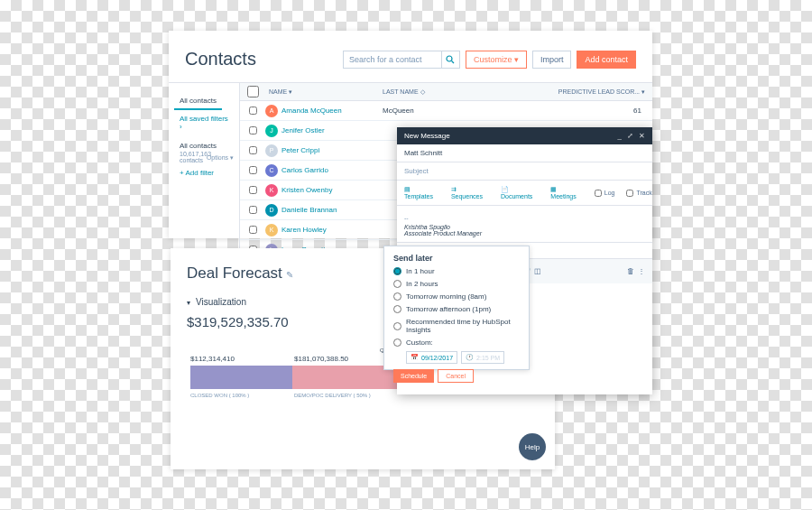 This screenshot has width=812, height=510. Describe the element at coordinates (272, 151) in the screenshot. I see `avatar: P` at that location.